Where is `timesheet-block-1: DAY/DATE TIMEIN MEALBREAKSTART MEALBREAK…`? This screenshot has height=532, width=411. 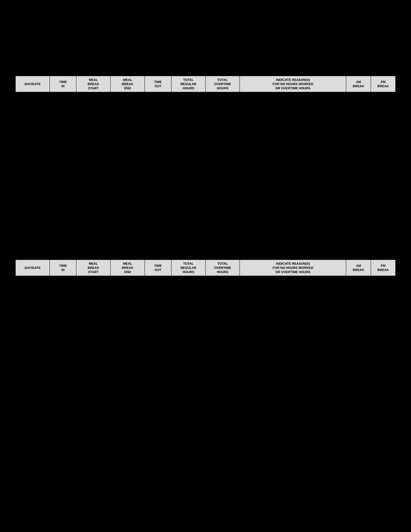
timesheet-block-1: DAY/DATE TIMEIN MEALBREAKSTART MEALBREAK… is located at coordinates (206, 112).